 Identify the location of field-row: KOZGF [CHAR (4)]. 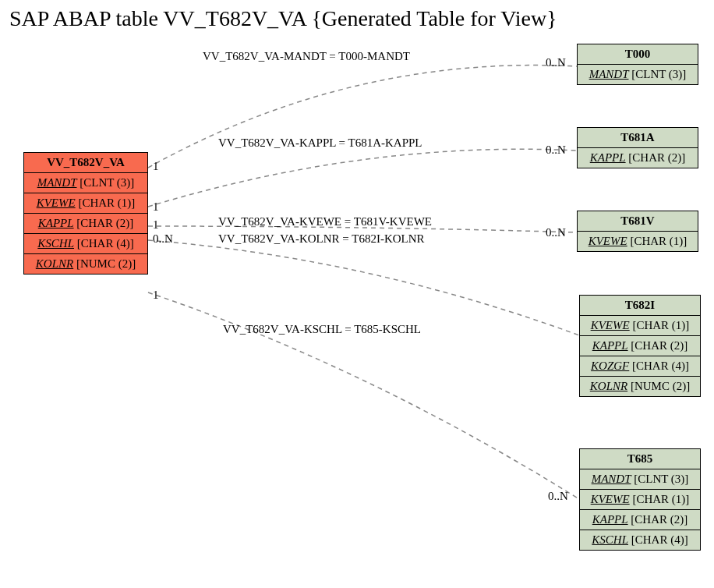
(640, 367).